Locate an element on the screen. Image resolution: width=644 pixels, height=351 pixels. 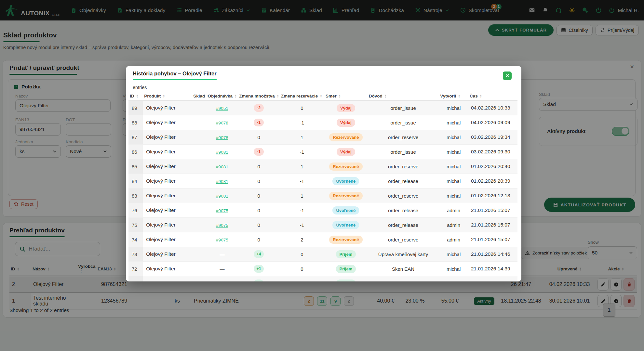
col-header-smer: Smer▲▼ is located at coordinates (346, 96).